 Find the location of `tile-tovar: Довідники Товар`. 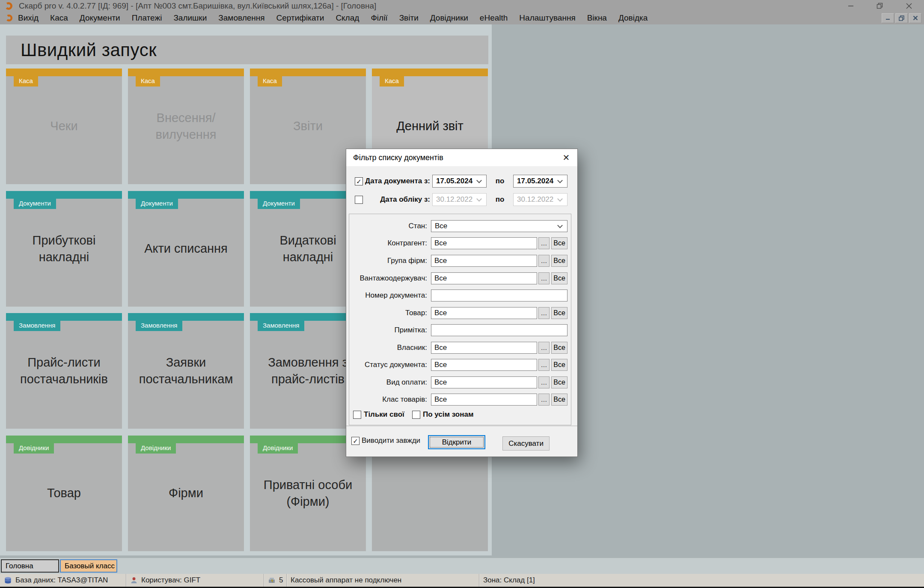

tile-tovar: Довідники Товар is located at coordinates (64, 493).